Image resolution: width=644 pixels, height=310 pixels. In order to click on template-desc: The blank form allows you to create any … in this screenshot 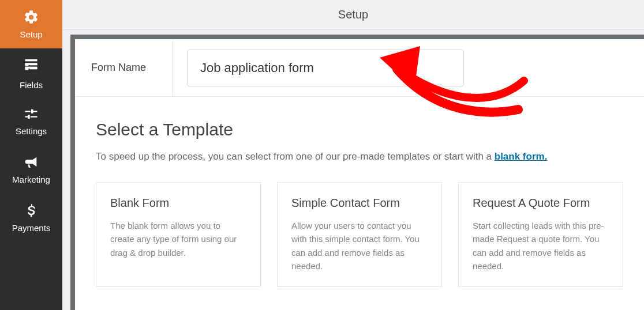, I will do `click(178, 239)`.